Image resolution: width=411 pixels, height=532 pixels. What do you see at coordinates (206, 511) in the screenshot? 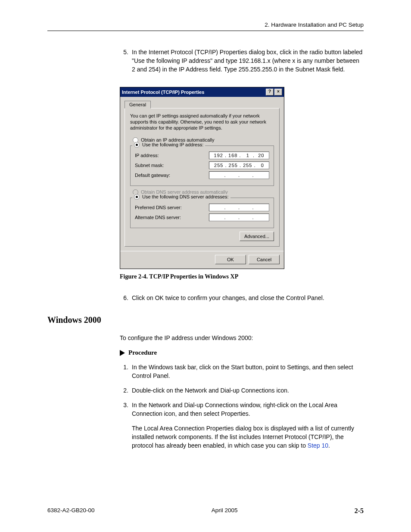
I see `page-footer: 6382-A2-GB20-00 April 2005 2-5` at bounding box center [206, 511].